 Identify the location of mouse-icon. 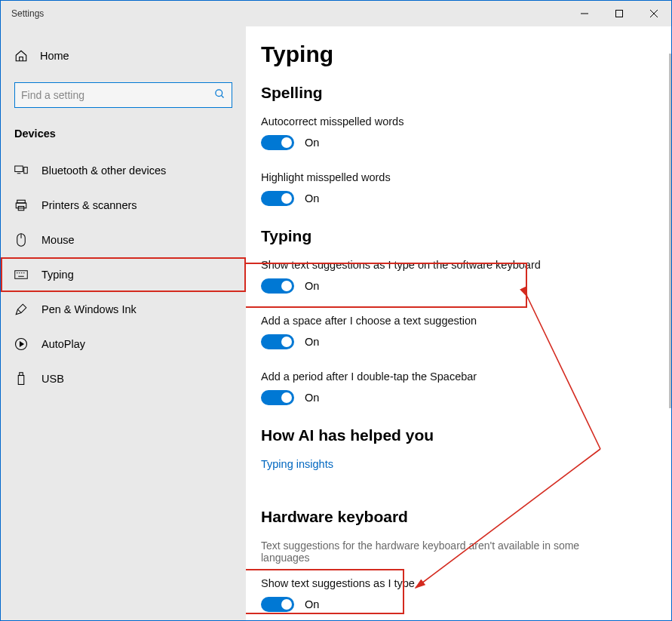
(21, 240).